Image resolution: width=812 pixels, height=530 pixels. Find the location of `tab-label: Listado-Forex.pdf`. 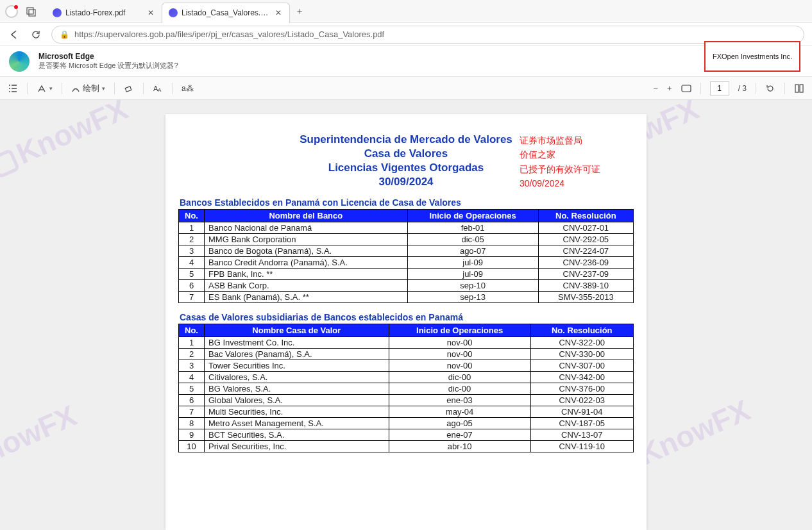

tab-label: Listado-Forex.pdf is located at coordinates (104, 13).